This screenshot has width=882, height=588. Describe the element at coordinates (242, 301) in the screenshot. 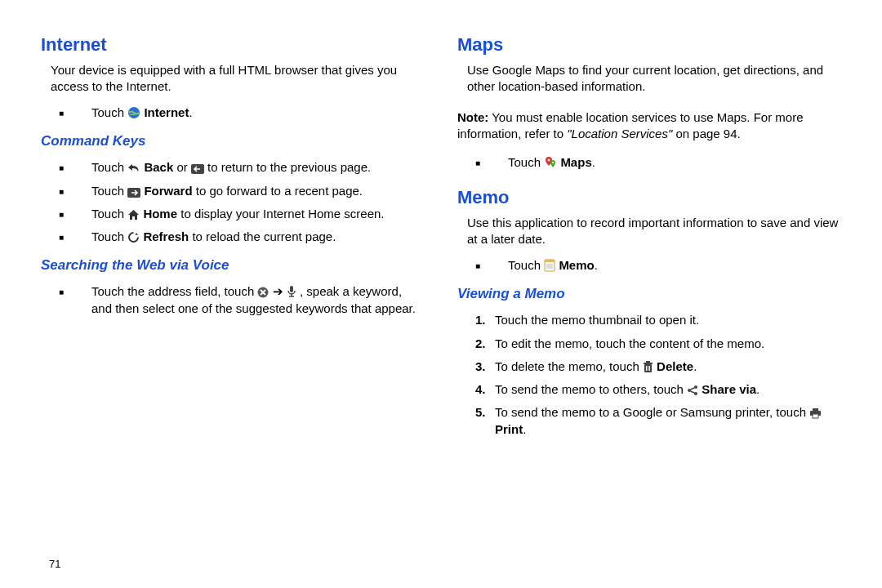

I see `bullet-voice-search: Touch the address field, touch ➔ , speak…` at that location.